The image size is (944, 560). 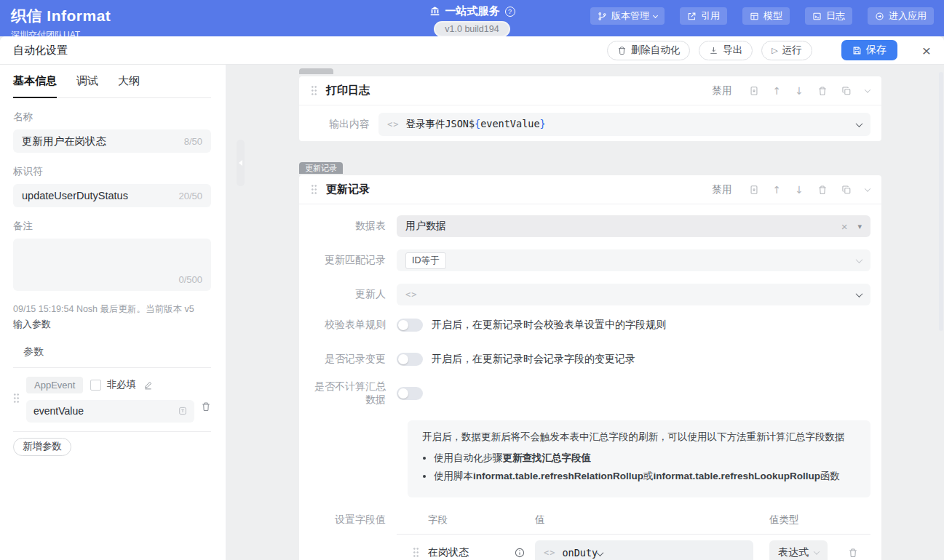 I want to click on name-input: 更新用户在岗状态 8/50, so click(x=112, y=141).